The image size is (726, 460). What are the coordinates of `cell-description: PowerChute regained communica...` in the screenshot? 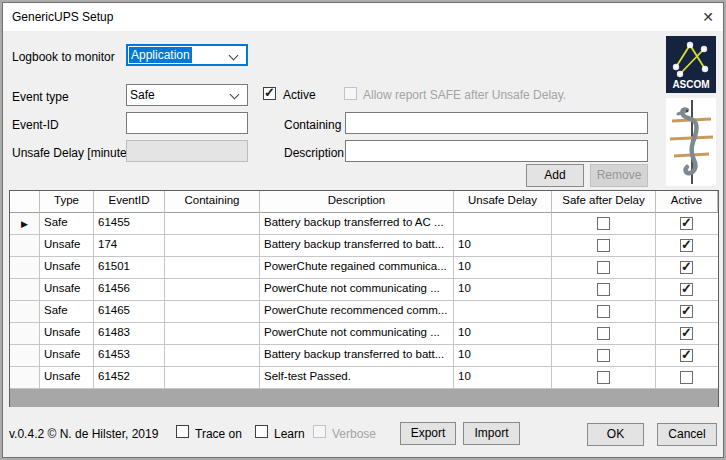 It's located at (357, 268).